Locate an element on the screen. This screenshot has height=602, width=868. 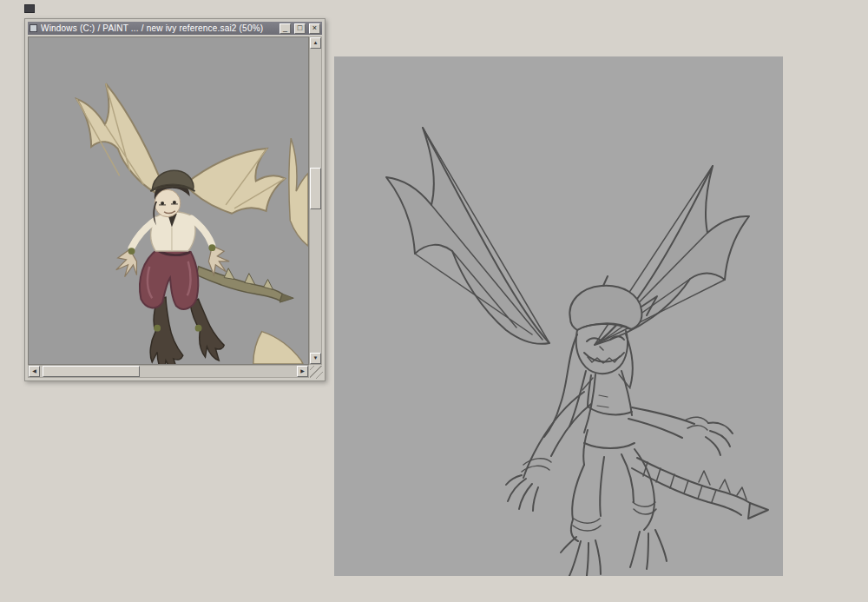
canvas-file-icon is located at coordinates (33, 28).